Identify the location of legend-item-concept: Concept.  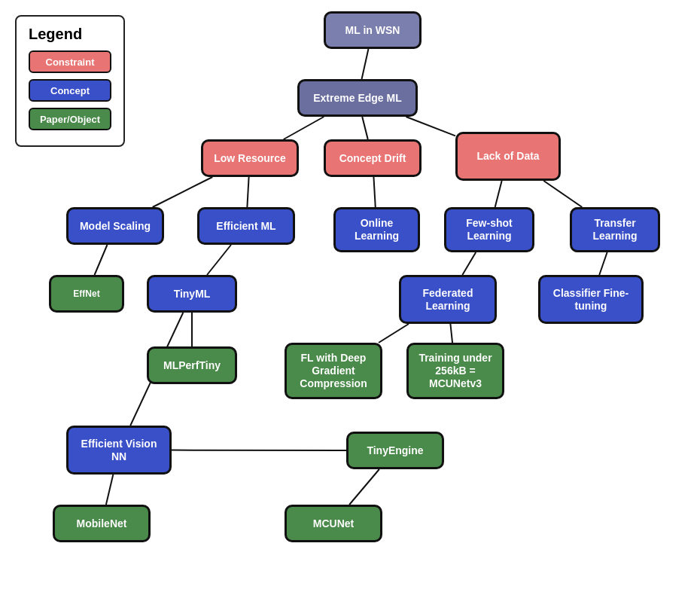
(70, 90).